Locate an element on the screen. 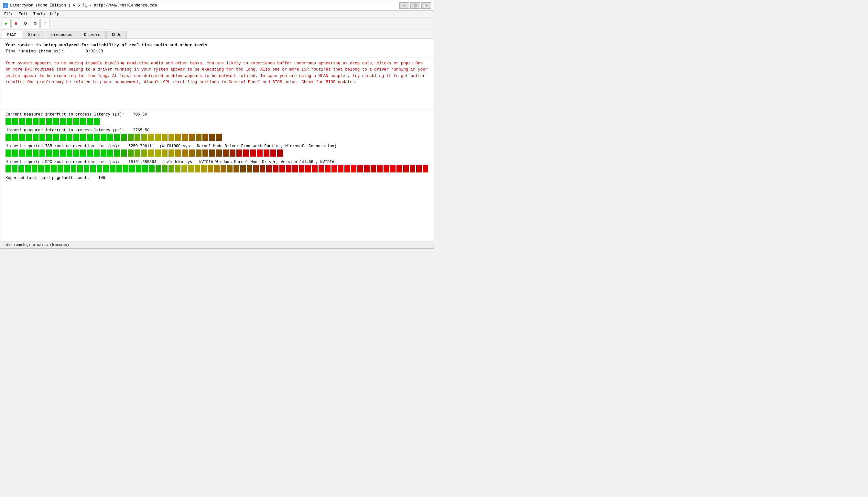  metric-highest-interrupt-label: Highest measured interrupt to process la… is located at coordinates (217, 130).